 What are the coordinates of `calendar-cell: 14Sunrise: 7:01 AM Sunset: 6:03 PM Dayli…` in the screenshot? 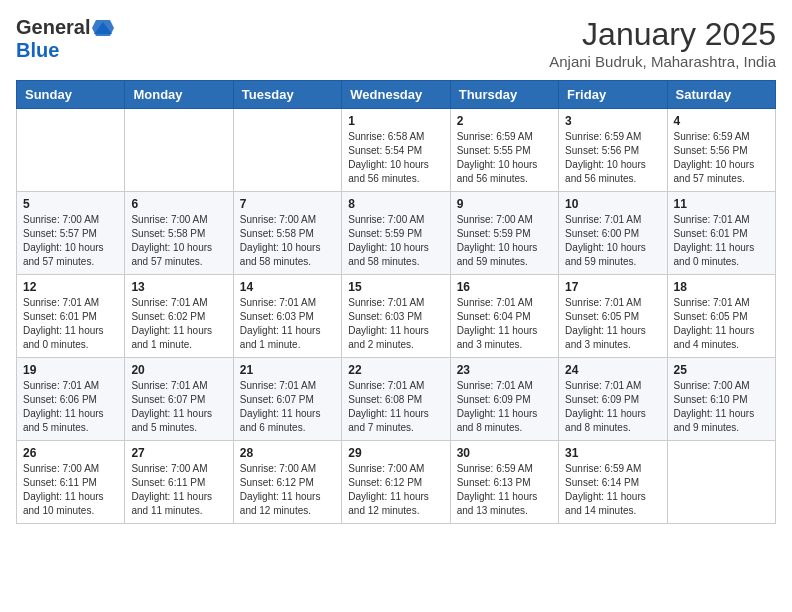 It's located at (287, 316).